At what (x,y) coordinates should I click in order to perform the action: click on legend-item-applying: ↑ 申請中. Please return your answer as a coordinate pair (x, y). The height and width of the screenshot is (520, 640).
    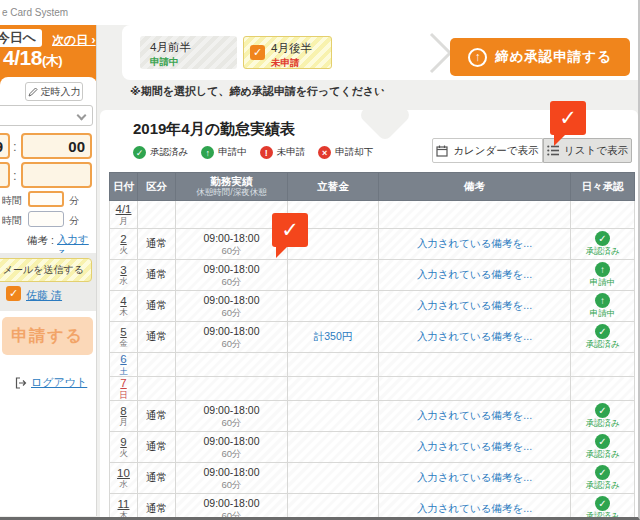
    Looking at the image, I should click on (224, 152).